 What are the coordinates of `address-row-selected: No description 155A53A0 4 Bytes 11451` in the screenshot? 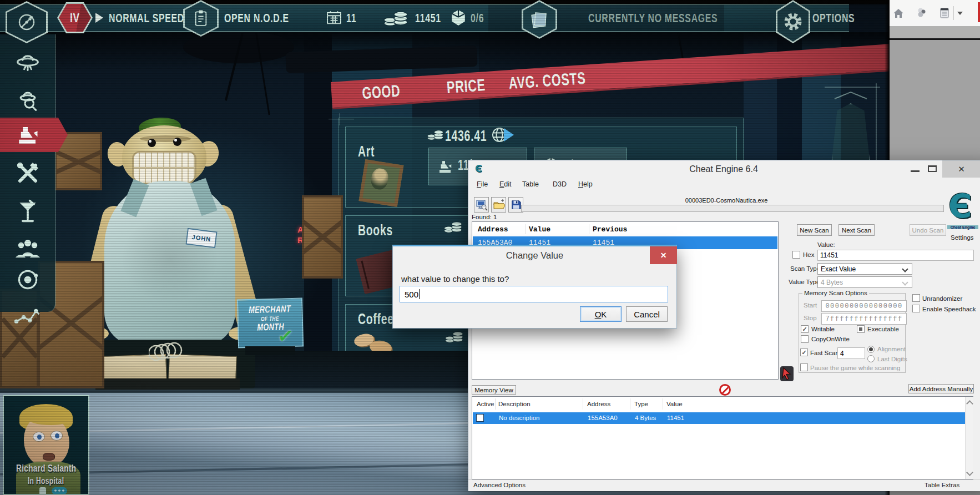 It's located at (719, 418).